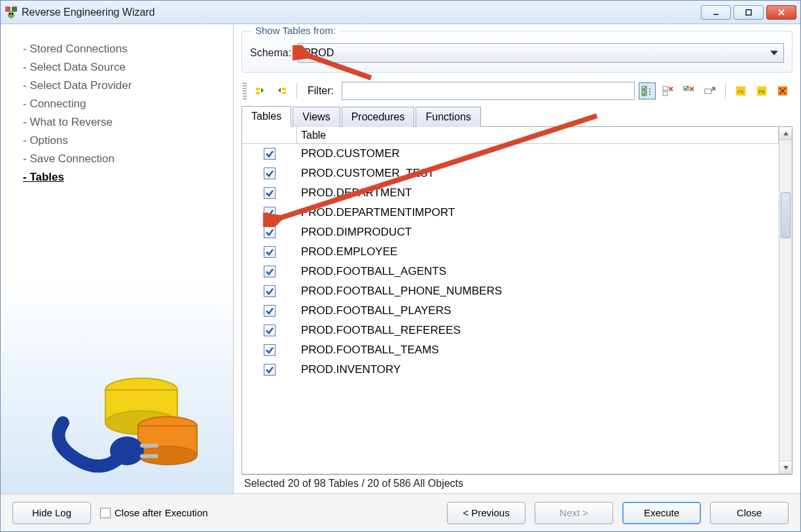 This screenshot has height=532, width=801. Describe the element at coordinates (316, 116) in the screenshot. I see `tab-views: Views` at that location.